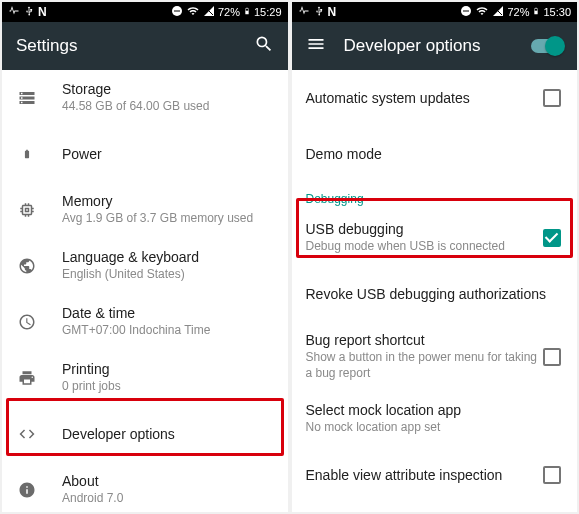 The height and width of the screenshot is (514, 579). Describe the element at coordinates (167, 434) in the screenshot. I see `item-label: Developer options` at that location.